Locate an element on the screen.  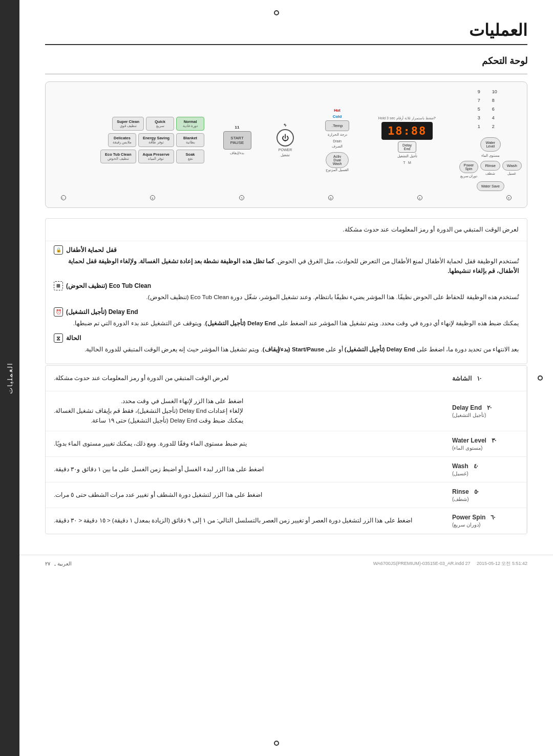
row-6-content: اضغط على هذا الزر لتشغيل دورة العصر أو ت… is located at coordinates (245, 521).